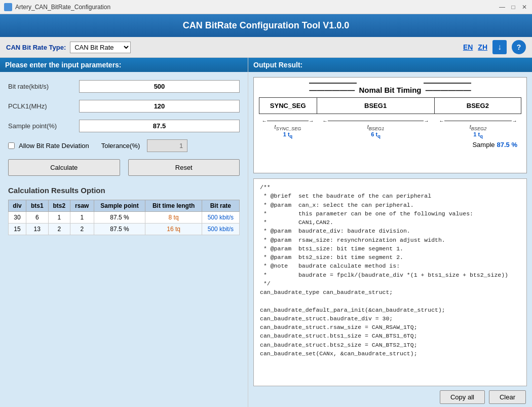 The image size is (532, 407). Describe the element at coordinates (37, 206) in the screenshot. I see `col-bts1: bts1` at that location.